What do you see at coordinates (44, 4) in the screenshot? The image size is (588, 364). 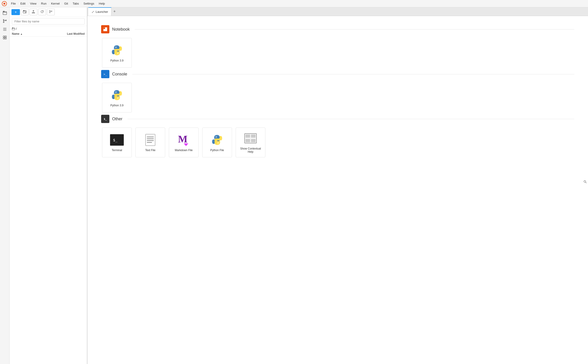 I see `menu-run: Run` at bounding box center [44, 4].